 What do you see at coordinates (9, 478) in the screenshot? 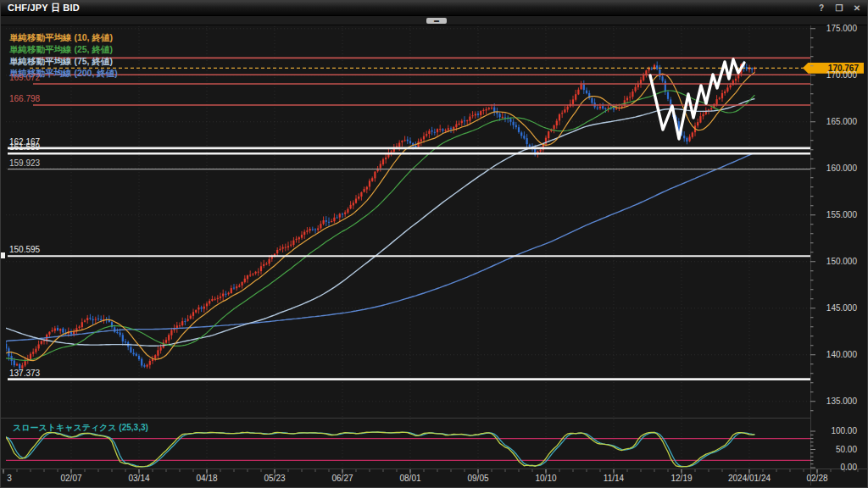
I see `x-axis-date-label: 3` at bounding box center [9, 478].